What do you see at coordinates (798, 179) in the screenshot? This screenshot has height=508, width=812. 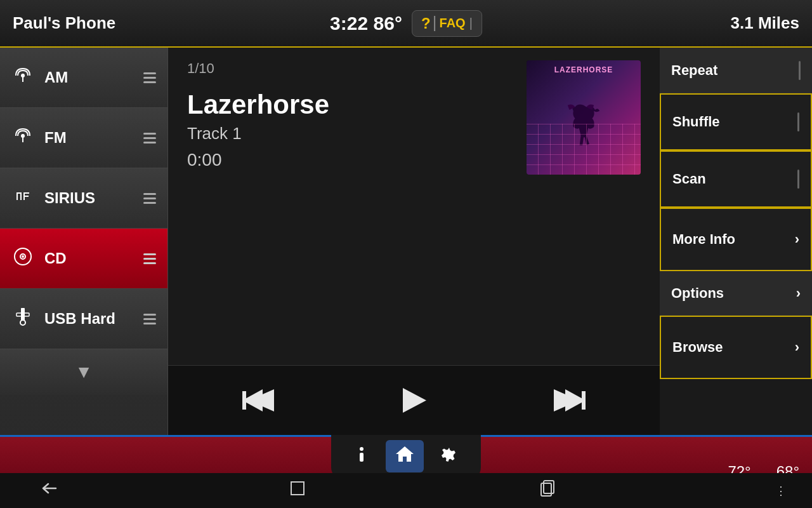 I see `scan-indicator` at bounding box center [798, 179].